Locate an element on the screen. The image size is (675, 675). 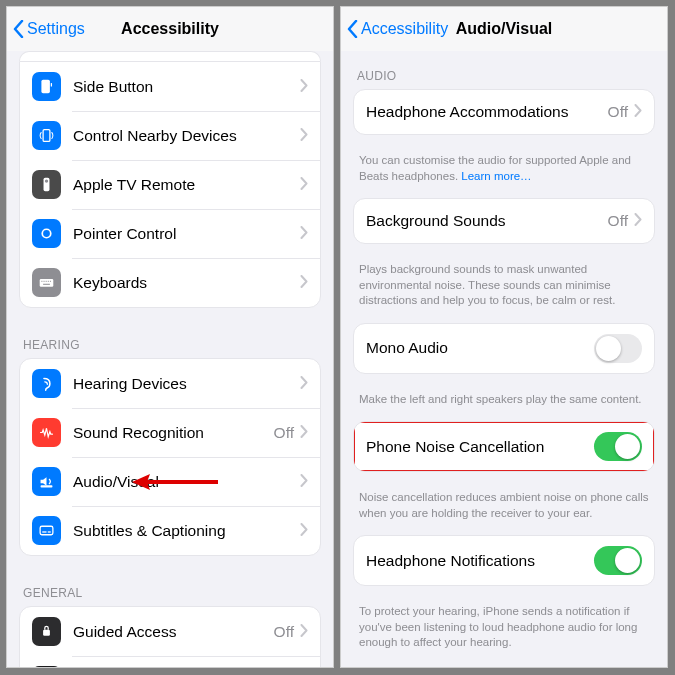
mono-audio-row: Mono Audio is located at coordinates (504, 348).